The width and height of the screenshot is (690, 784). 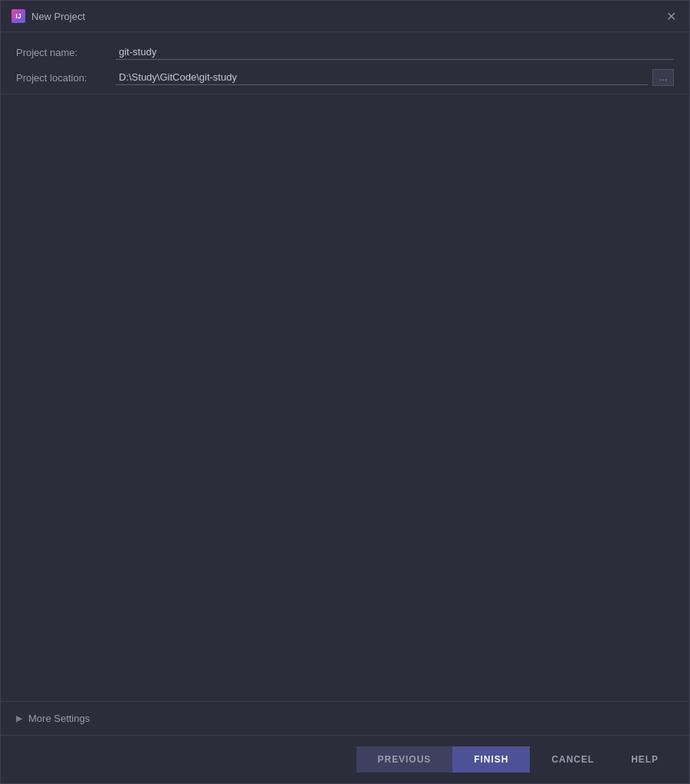 What do you see at coordinates (345, 17) in the screenshot?
I see `title-bar: IJ New Project ✕` at bounding box center [345, 17].